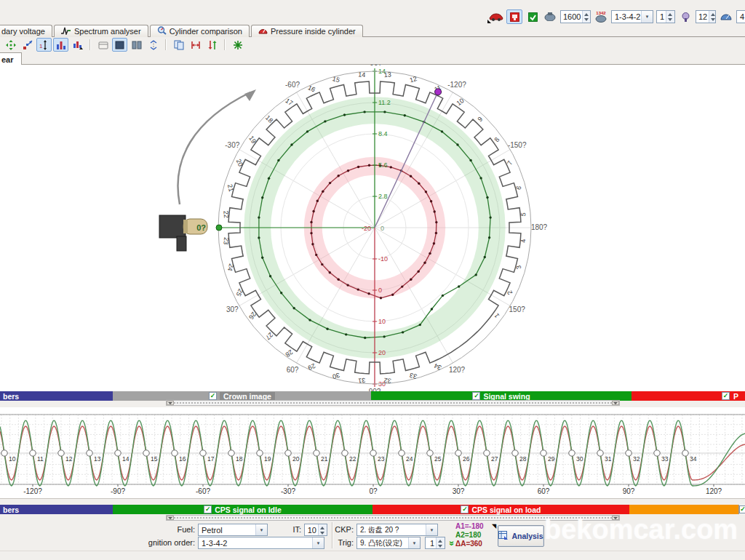  What do you see at coordinates (212, 396) in the screenshot?
I see `crown-image-checkbox: ✓` at bounding box center [212, 396].